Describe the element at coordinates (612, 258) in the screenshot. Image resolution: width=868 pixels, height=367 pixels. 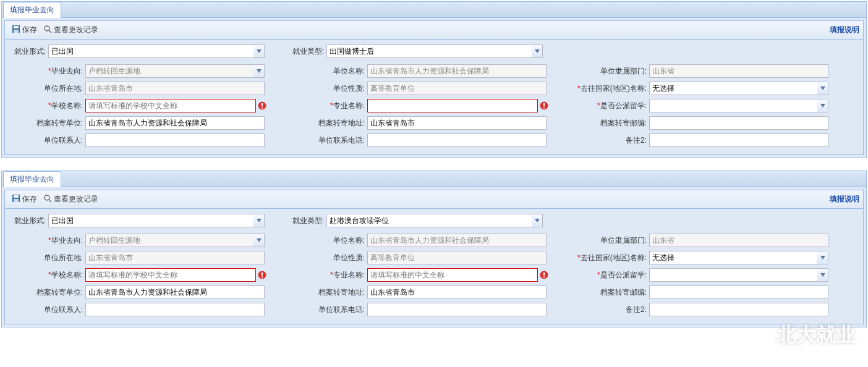
I see `country-label: *去往国家(地区)名称:` at that location.